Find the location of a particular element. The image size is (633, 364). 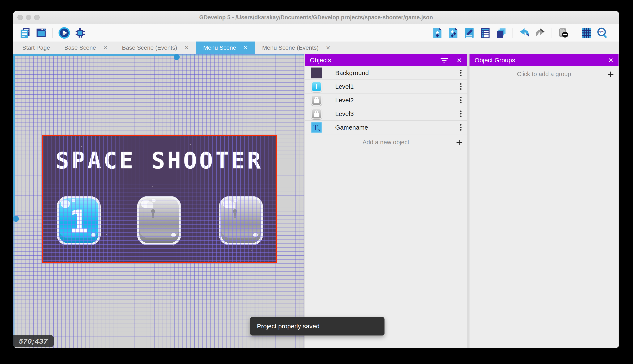

object-name: Background is located at coordinates (352, 73).